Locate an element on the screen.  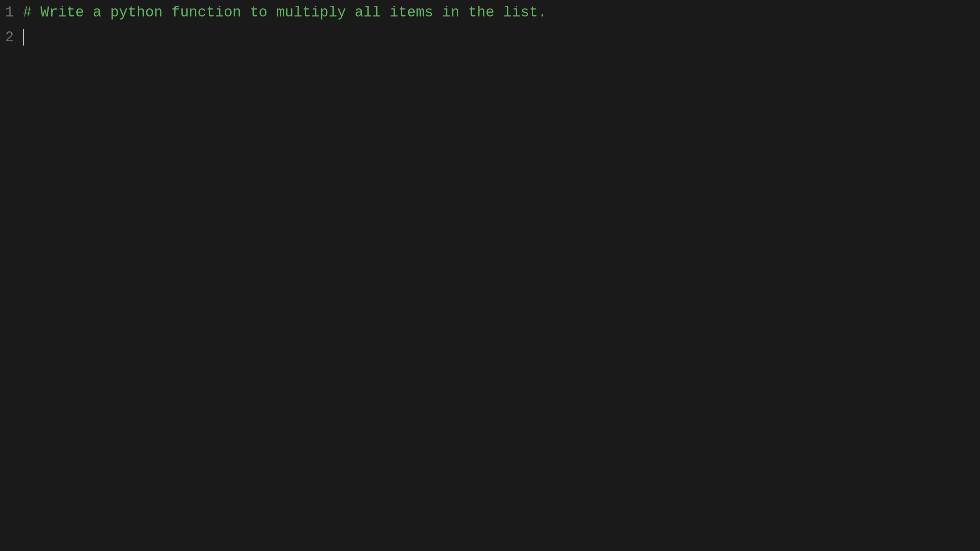
text-cursor is located at coordinates (24, 37).